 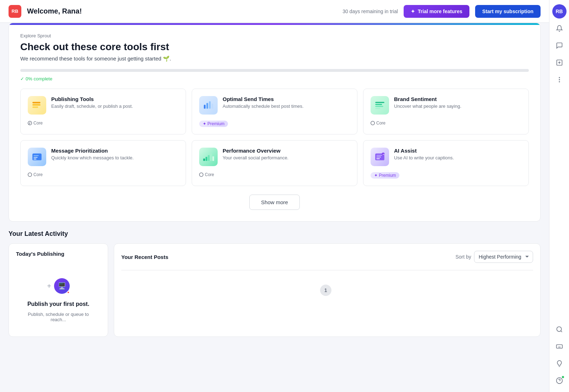 I want to click on todays-publishing-card: Today's Publishing + 🖥️ Publish your fir…, so click(x=58, y=290).